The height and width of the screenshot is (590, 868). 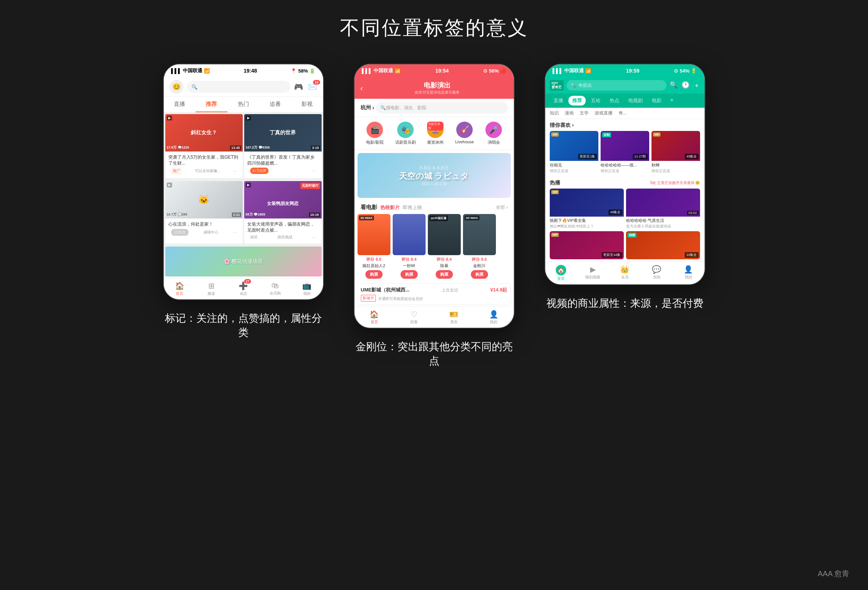 I want to click on location-text: 杭州, so click(x=366, y=108).